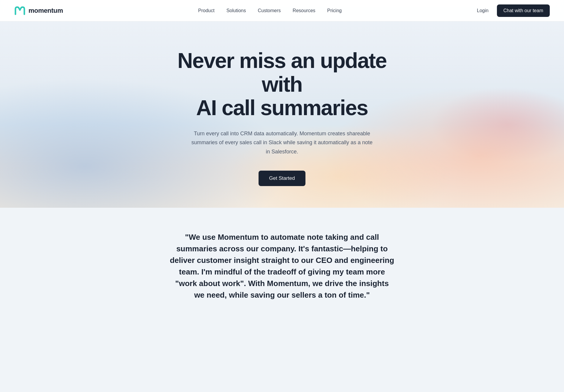 The width and height of the screenshot is (564, 392). I want to click on chat-cta-button: Chat with our team, so click(523, 11).